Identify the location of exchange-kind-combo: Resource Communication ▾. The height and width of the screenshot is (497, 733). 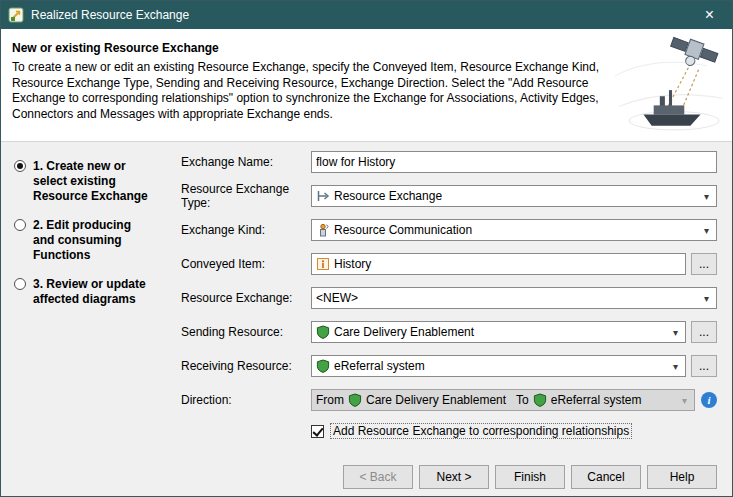
(514, 230).